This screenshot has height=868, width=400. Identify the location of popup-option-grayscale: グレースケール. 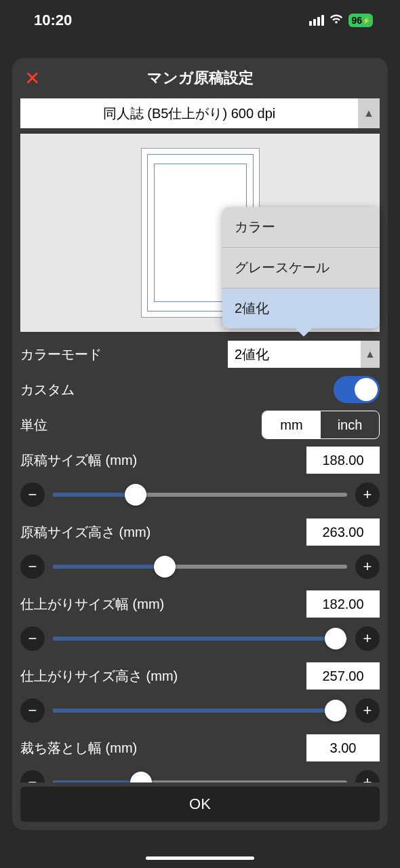
(301, 267).